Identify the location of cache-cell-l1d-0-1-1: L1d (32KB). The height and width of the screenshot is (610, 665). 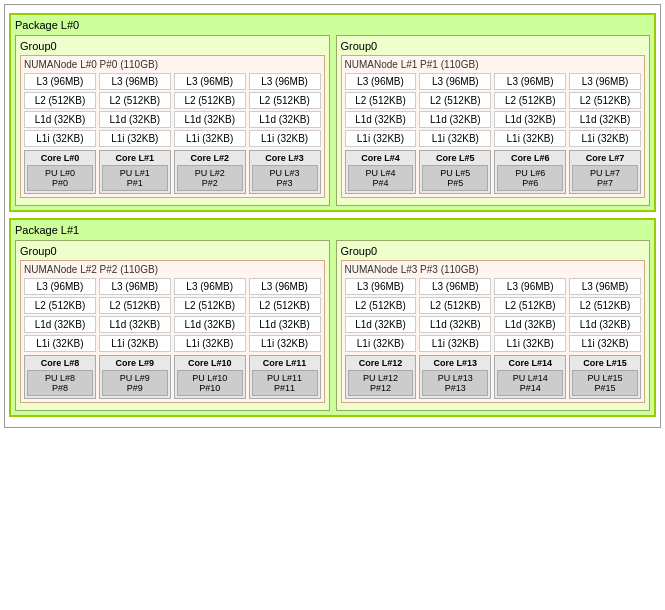
(455, 120).